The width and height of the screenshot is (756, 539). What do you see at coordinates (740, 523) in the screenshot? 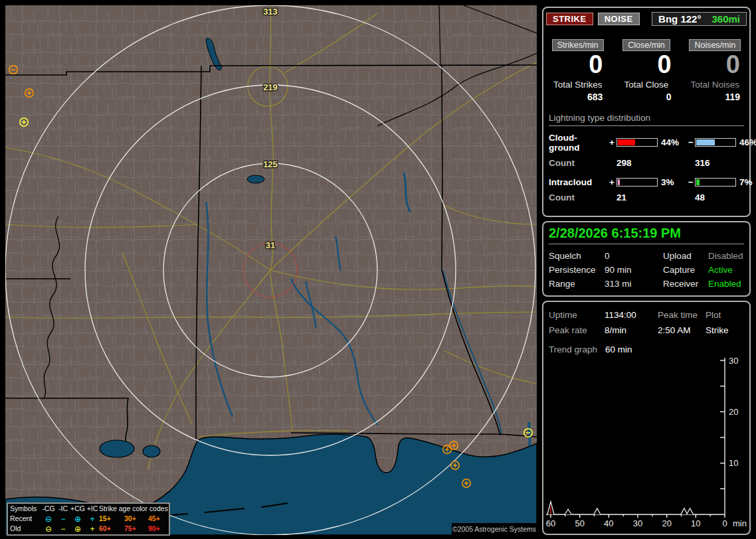
I see `svg-text: min` at bounding box center [740, 523].